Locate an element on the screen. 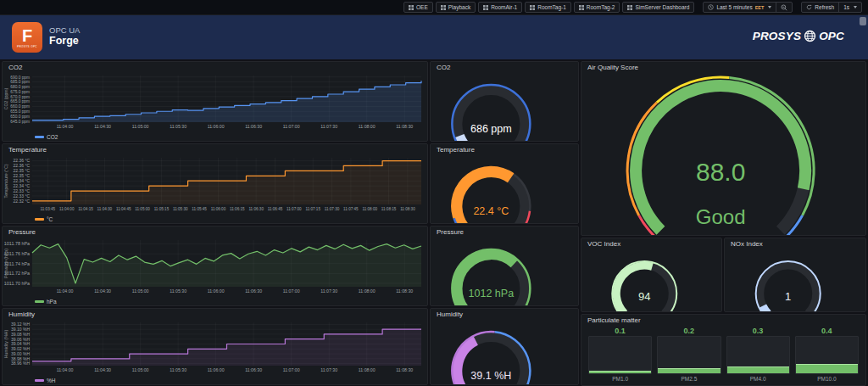  panel-title-humidity: Humidity is located at coordinates (215, 314).